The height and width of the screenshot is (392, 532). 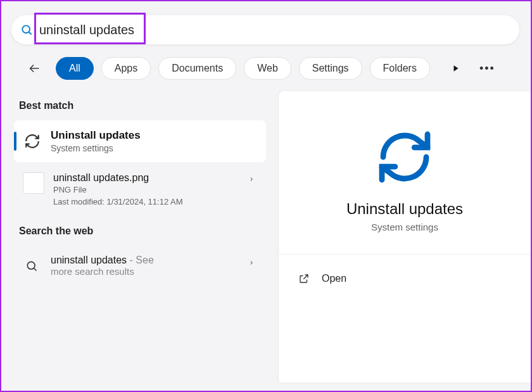 What do you see at coordinates (405, 279) in the screenshot?
I see `open-button: Open` at bounding box center [405, 279].